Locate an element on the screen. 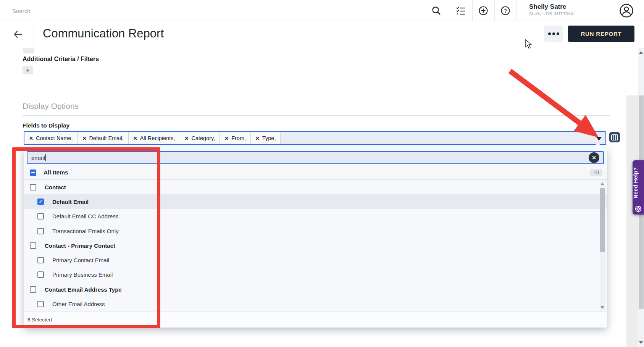 The height and width of the screenshot is (347, 644). item-label: Contact - Primary Contact is located at coordinates (80, 246).